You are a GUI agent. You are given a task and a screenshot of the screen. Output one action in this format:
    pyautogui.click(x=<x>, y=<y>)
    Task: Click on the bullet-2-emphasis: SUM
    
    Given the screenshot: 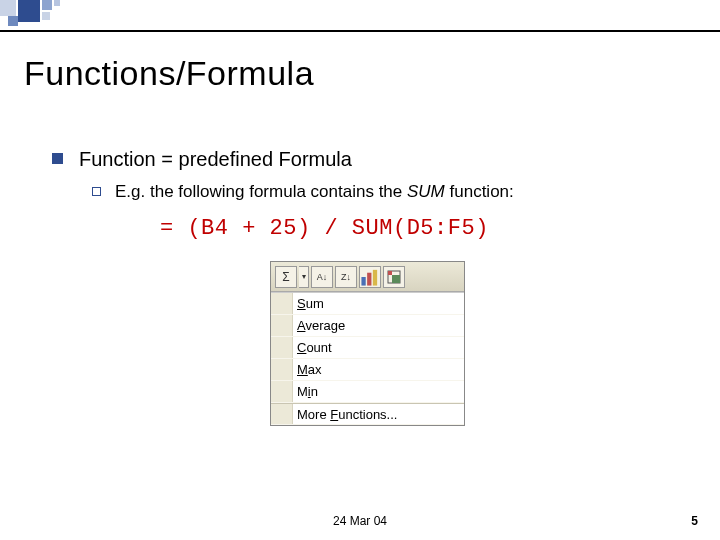 What is the action you would take?
    pyautogui.click(x=426, y=192)
    